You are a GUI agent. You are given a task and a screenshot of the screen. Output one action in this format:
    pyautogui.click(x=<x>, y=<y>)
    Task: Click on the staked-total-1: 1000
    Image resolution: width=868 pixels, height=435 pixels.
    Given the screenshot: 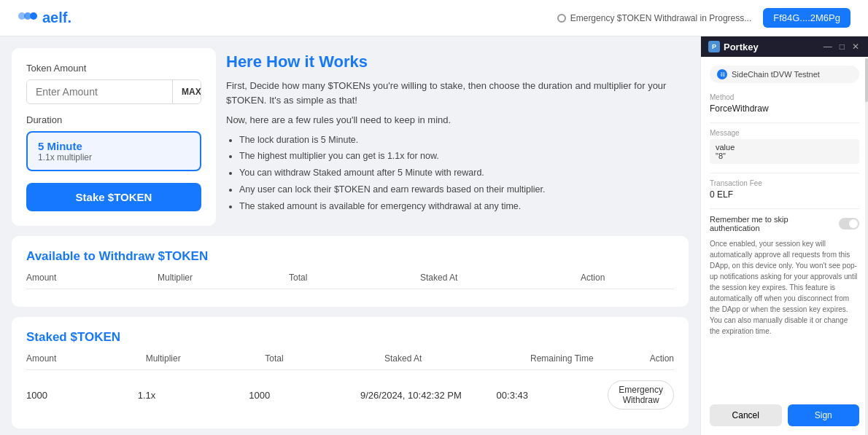 What is the action you would take?
    pyautogui.click(x=305, y=395)
    